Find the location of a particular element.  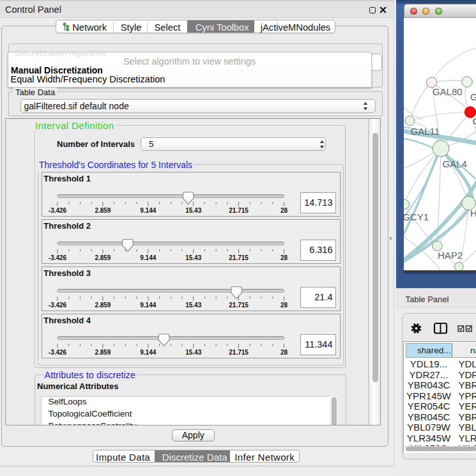

svg-text: GAL4 is located at coordinates (455, 164).